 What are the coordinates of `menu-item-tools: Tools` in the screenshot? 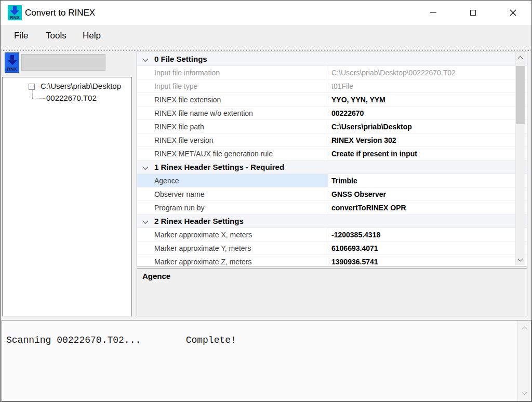 It's located at (56, 36).